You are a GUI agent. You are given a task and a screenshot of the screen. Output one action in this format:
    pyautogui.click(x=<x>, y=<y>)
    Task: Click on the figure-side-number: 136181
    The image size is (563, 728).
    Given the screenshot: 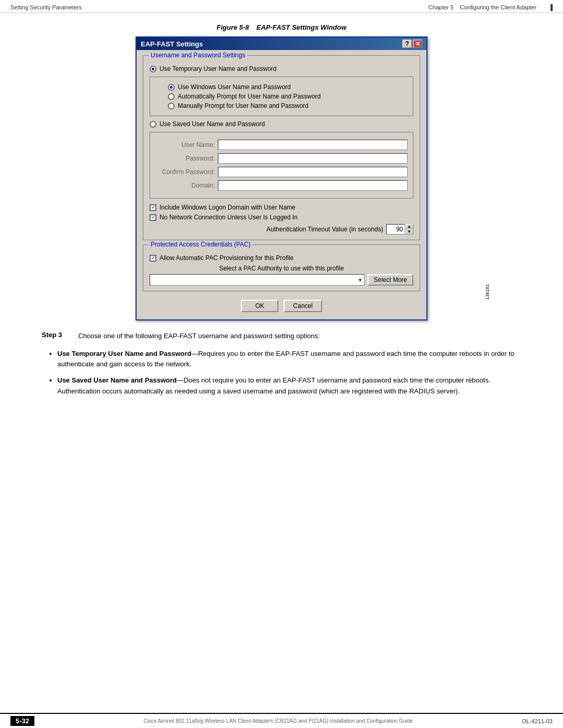 What is the action you would take?
    pyautogui.click(x=487, y=292)
    